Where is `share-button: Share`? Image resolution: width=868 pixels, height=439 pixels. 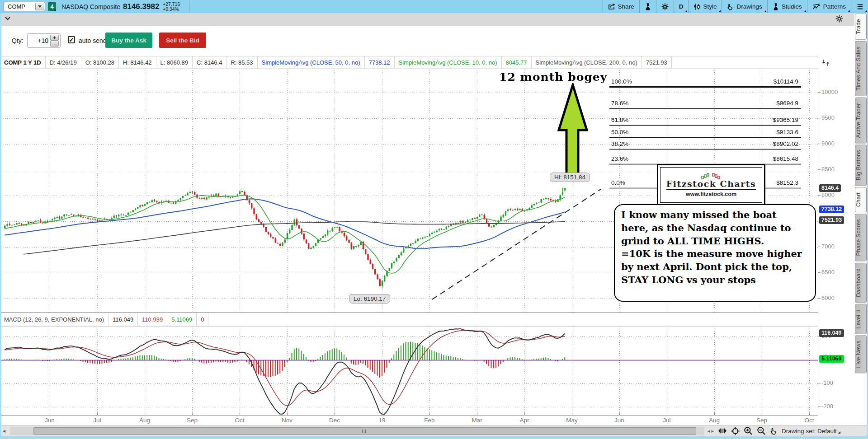
share-button: Share is located at coordinates (621, 6).